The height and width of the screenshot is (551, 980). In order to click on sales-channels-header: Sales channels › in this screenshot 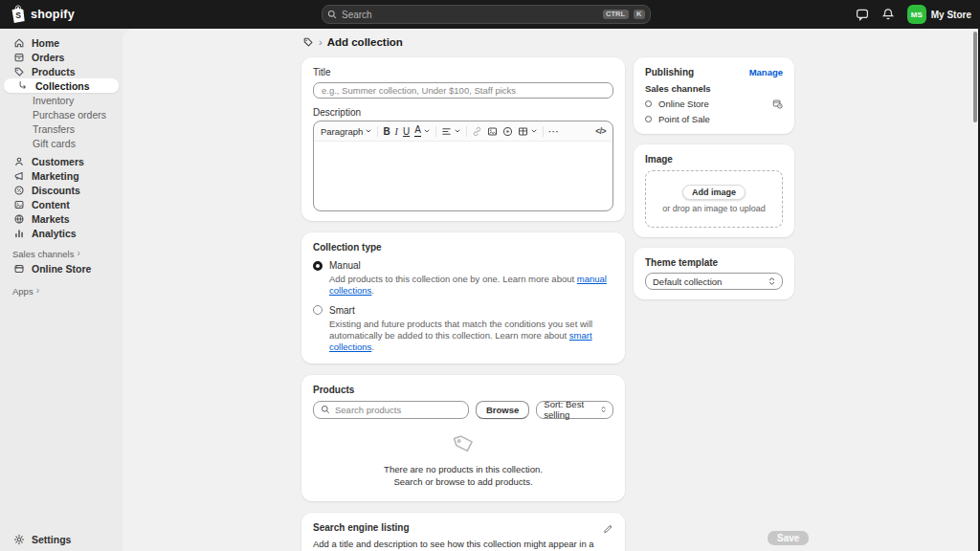, I will do `click(61, 253)`.